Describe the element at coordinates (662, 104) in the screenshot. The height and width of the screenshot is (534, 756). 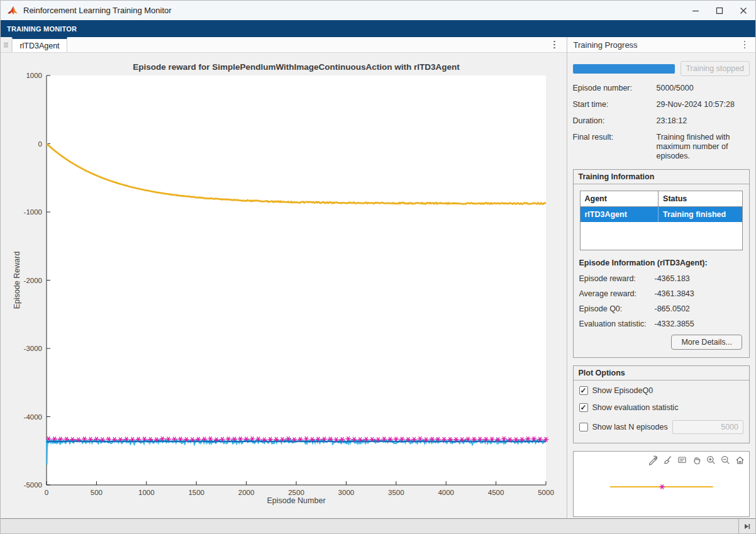
I see `field-start-time: Start time: 29-Nov-2024 10:57:28` at that location.